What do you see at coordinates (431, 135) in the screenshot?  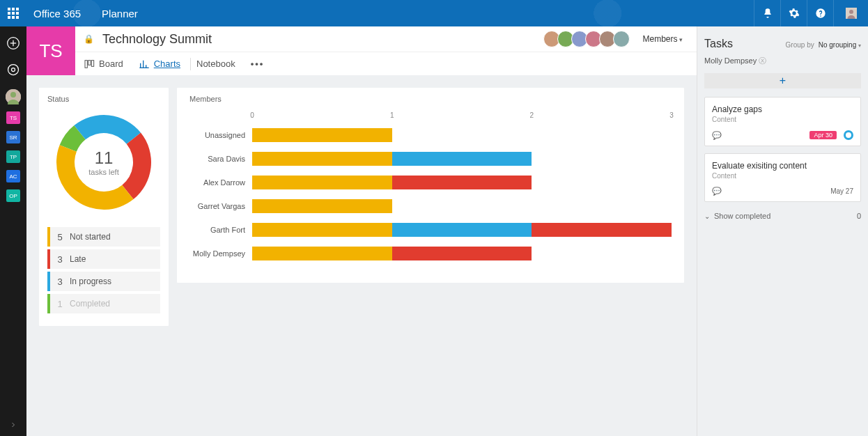 I see `bar-row: Unassigned` at bounding box center [431, 135].